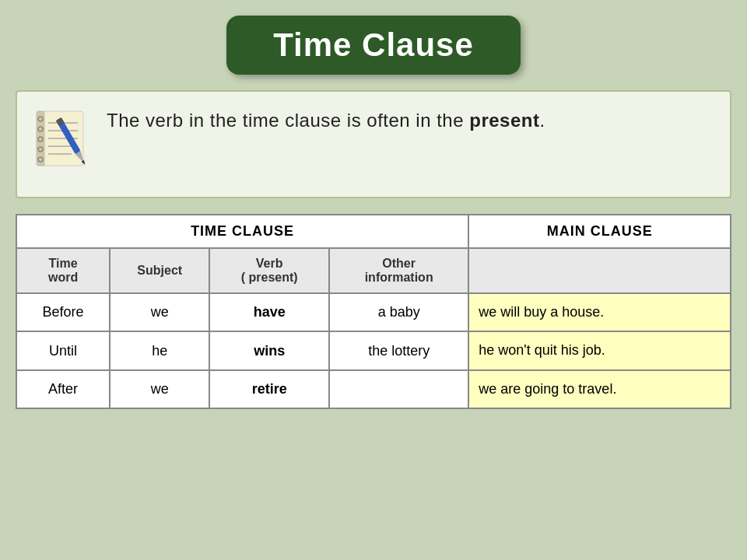 This screenshot has width=747, height=560. Describe the element at coordinates (269, 389) in the screenshot. I see `row3-verb: retire` at that location.